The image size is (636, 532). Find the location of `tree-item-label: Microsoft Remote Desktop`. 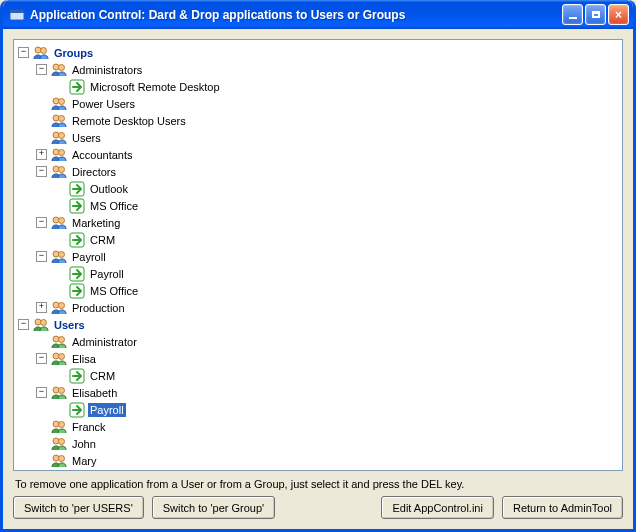

tree-item-label: Microsoft Remote Desktop is located at coordinates (155, 87).